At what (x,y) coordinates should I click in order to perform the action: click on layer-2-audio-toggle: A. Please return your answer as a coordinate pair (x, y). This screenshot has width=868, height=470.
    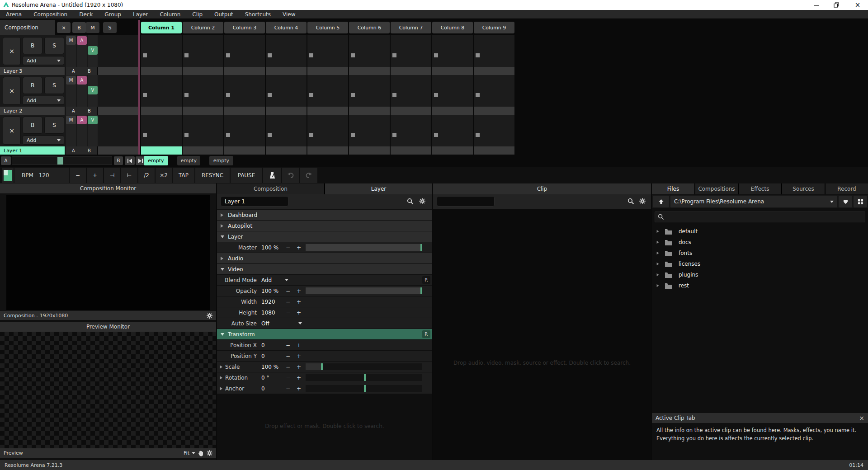
    Looking at the image, I should click on (82, 80).